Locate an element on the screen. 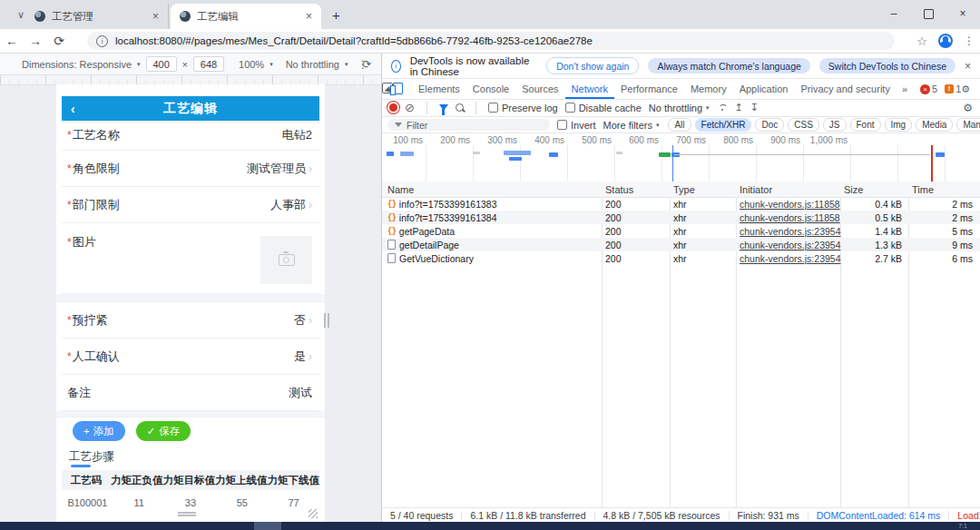 The height and width of the screenshot is (530, 980). form-row-role-limit: *角色限制 测试管理员› is located at coordinates (191, 169).